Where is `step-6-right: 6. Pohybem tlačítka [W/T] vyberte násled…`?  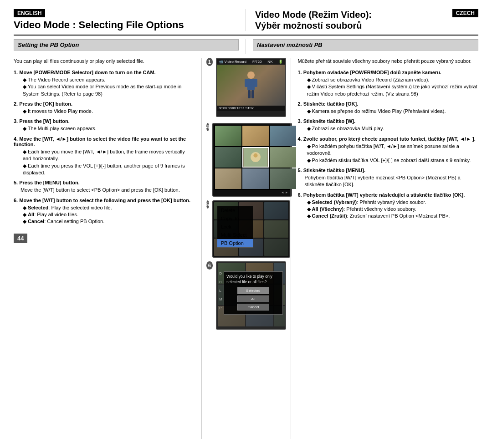
step-6-right: 6. Pohybem tlačítka [W/T] vyberte násled… is located at coordinates (388, 206).